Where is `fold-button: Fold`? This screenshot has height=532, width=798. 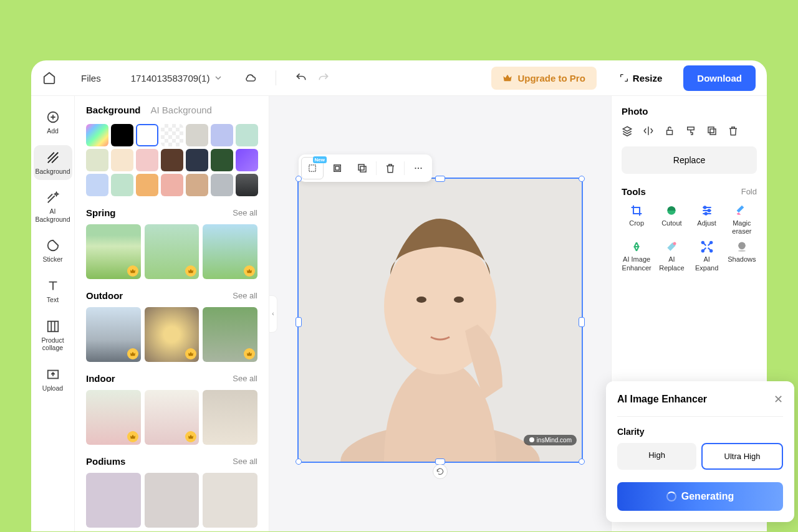
fold-button: Fold is located at coordinates (749, 192).